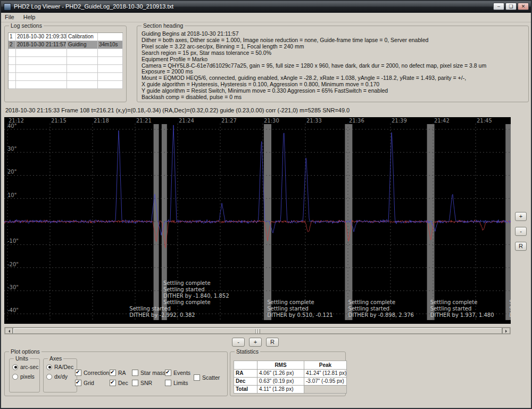 The image size is (532, 409). What do you see at coordinates (85, 383) in the screenshot?
I see `checkbox-grid: Grid` at bounding box center [85, 383].